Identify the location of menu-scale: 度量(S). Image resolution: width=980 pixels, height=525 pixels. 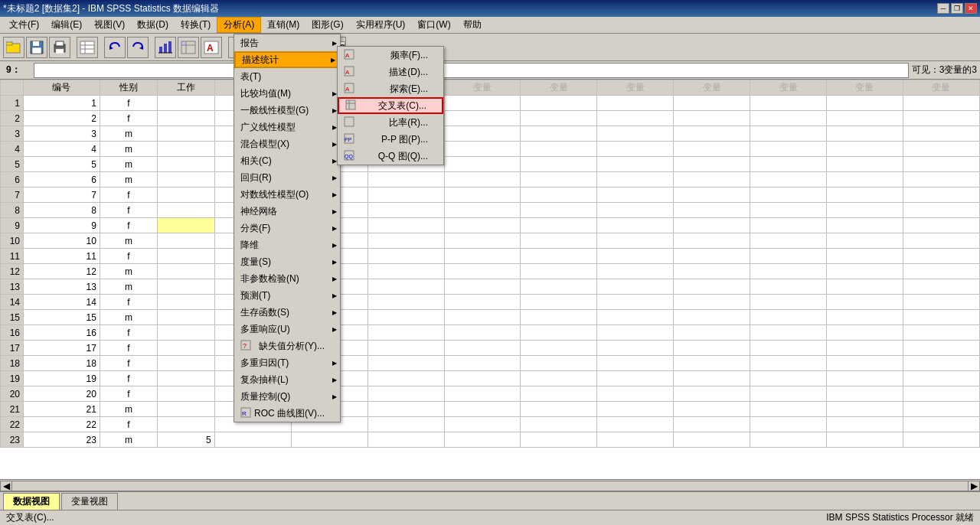
(287, 262).